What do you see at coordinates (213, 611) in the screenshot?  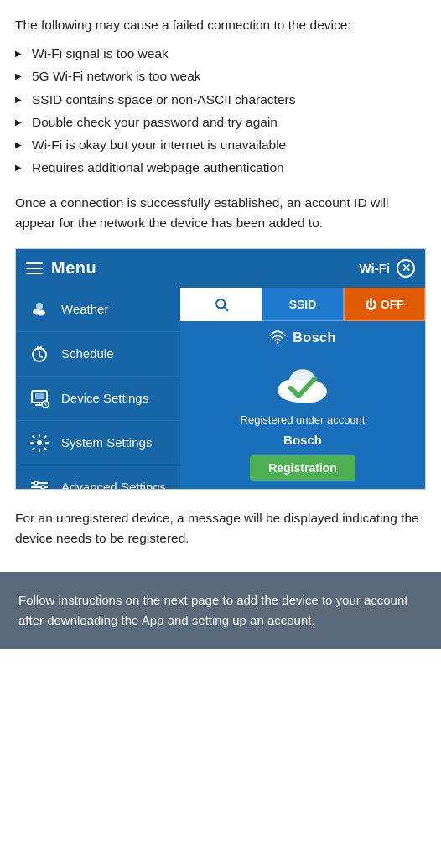 I see `footer-text: Follow instructions on the next page to …` at bounding box center [213, 611].